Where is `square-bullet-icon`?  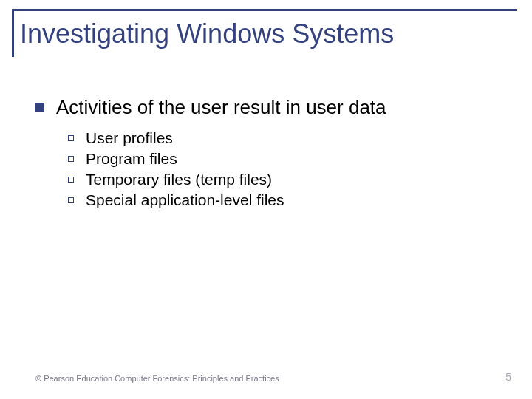
square-bullet-icon is located at coordinates (40, 107).